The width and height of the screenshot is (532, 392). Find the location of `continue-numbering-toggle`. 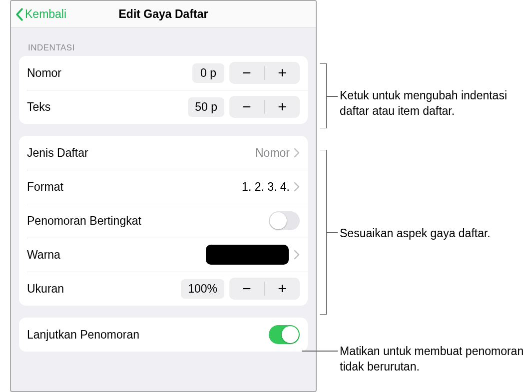

continue-numbering-toggle is located at coordinates (284, 335).